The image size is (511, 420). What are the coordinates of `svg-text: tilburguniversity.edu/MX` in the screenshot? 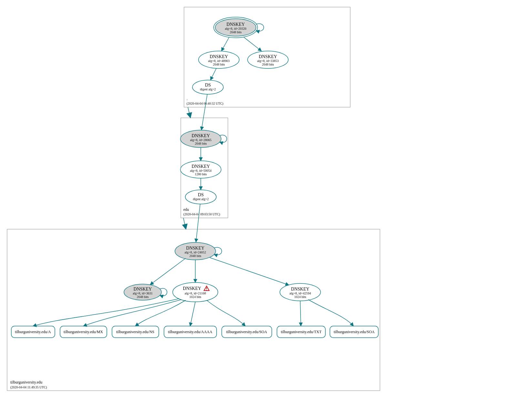 It's located at (83, 332).